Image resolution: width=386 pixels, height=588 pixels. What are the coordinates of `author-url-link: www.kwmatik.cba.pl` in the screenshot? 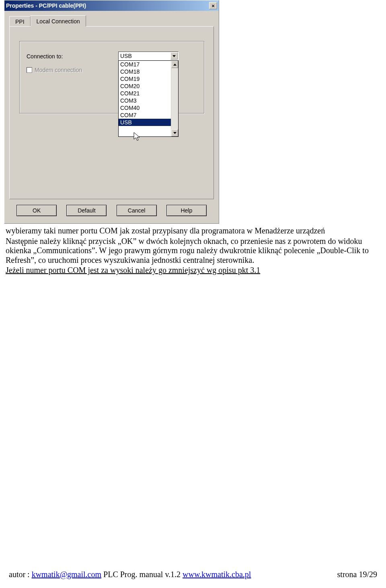 It's located at (217, 574).